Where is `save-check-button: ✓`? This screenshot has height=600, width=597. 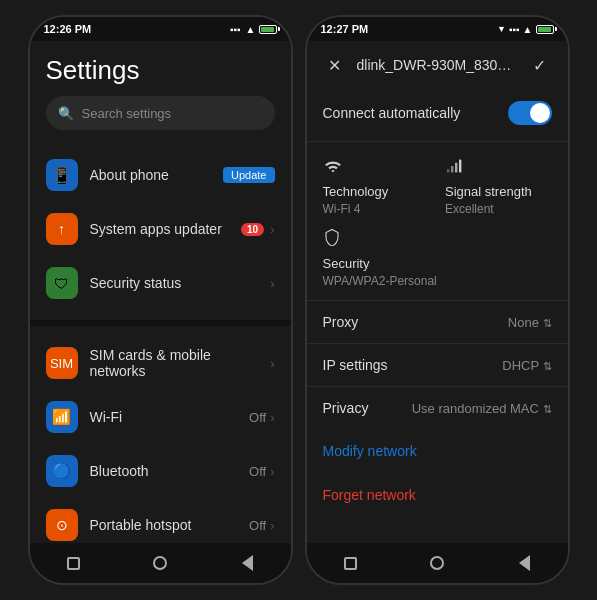 save-check-button: ✓ is located at coordinates (540, 65).